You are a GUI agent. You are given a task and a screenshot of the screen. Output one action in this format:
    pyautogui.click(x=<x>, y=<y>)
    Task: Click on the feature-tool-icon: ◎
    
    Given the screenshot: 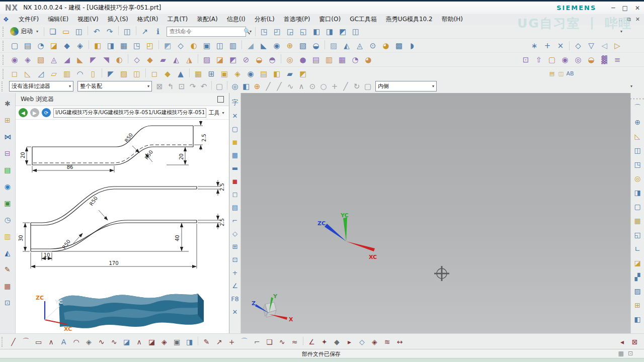 What is the action you would take?
    pyautogui.click(x=637, y=178)
    